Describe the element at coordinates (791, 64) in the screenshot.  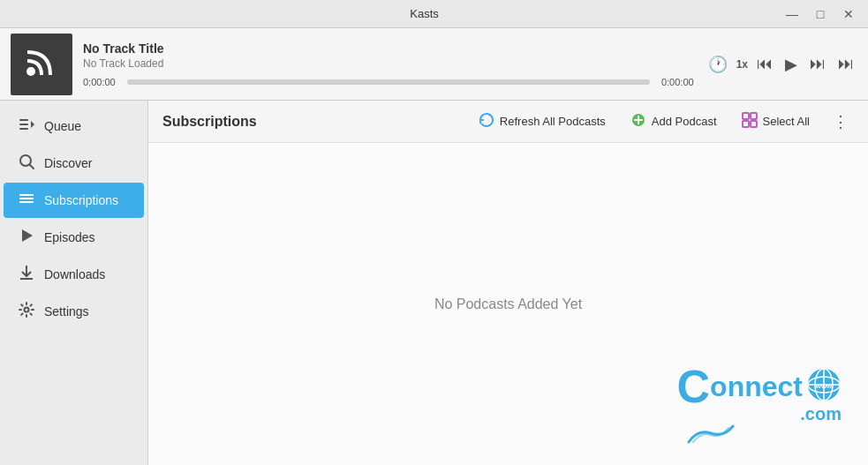
I see `play-button: ▶` at that location.